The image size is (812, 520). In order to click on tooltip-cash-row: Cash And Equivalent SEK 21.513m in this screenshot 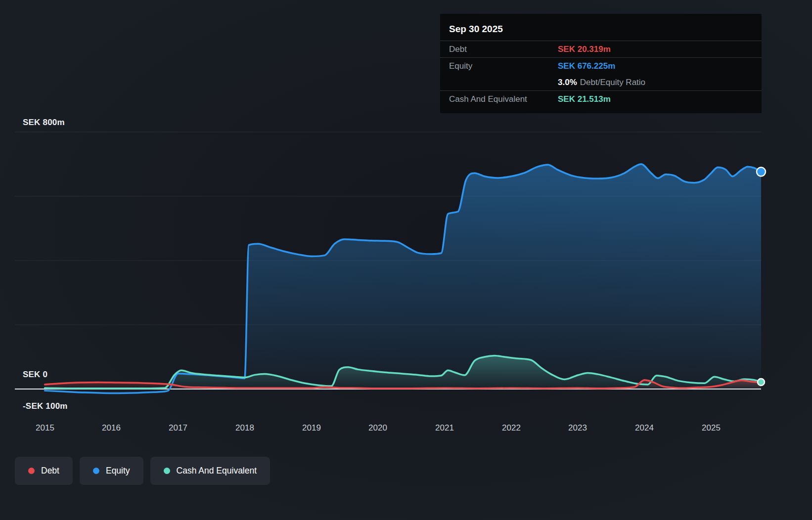, I will do `click(601, 99)`.